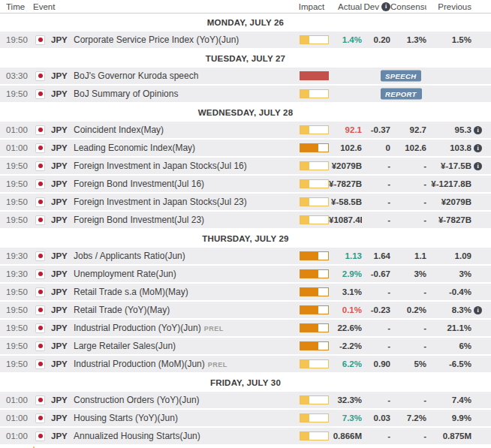 This screenshot has height=448, width=491. What do you see at coordinates (345, 274) in the screenshot?
I see `actual-value: 2.9%` at bounding box center [345, 274].